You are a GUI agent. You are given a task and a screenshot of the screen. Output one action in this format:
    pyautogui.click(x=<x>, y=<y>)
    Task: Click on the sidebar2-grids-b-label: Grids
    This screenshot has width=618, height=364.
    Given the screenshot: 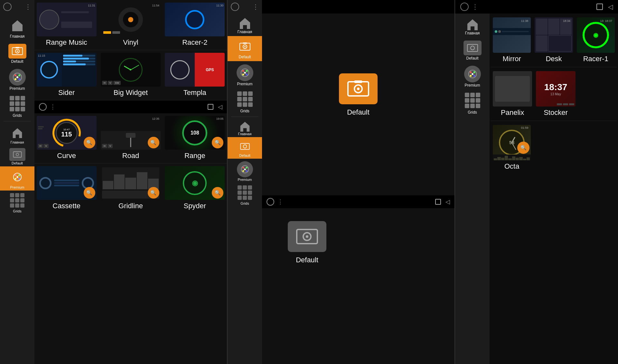 What is the action you would take?
    pyautogui.click(x=245, y=203)
    